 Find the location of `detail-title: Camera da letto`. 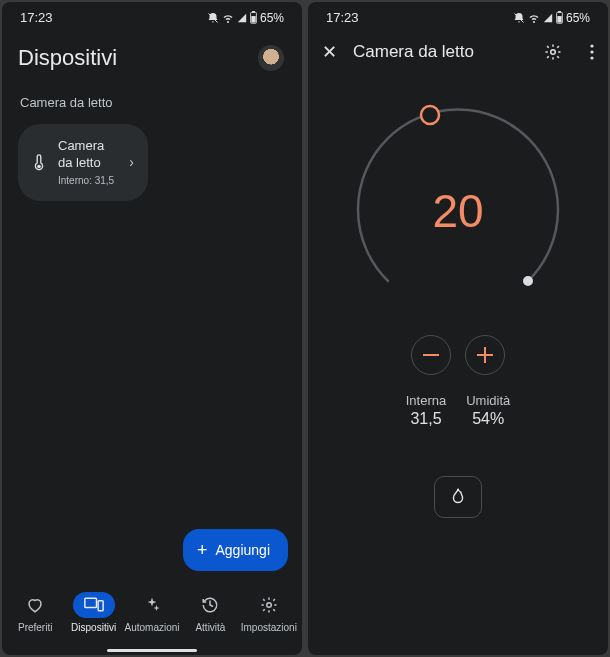

detail-title: Camera da letto is located at coordinates (440, 52).